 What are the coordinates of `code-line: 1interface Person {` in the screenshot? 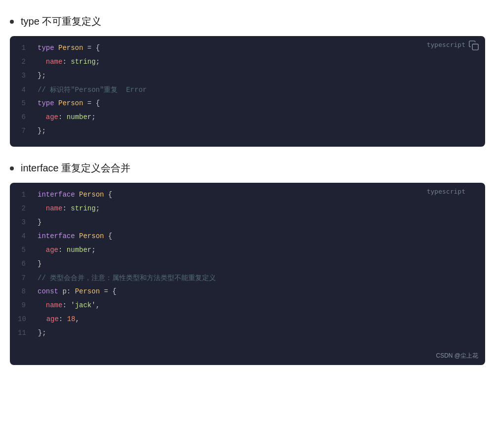 It's located at (248, 197).